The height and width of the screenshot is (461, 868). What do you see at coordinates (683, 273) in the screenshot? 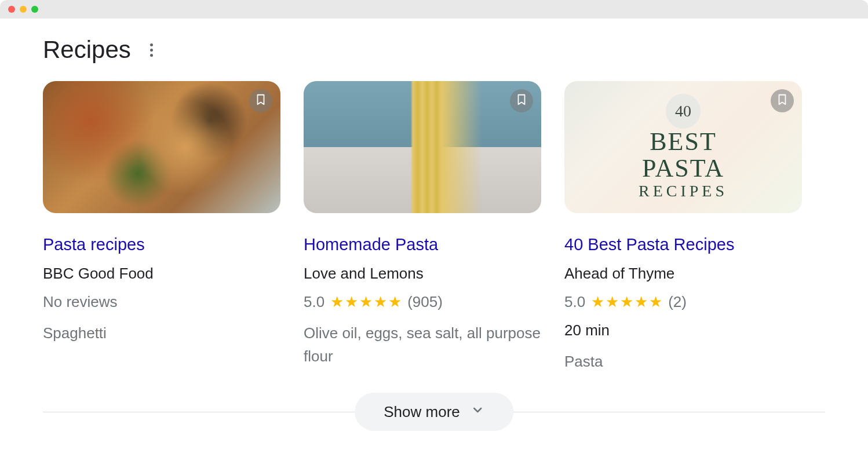
I see `recipe-source: Ahead of Thyme` at bounding box center [683, 273].